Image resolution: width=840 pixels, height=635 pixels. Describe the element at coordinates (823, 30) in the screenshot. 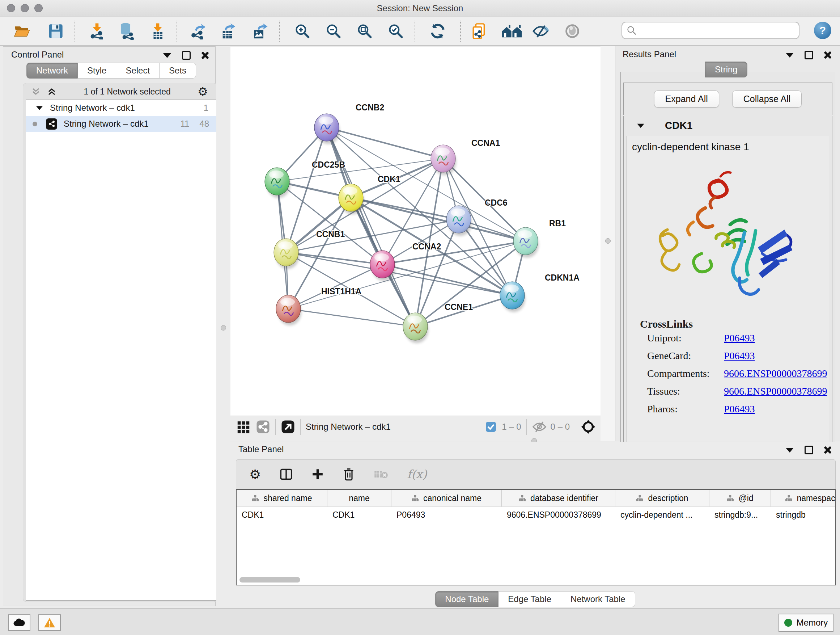

I see `help-button: ?` at that location.